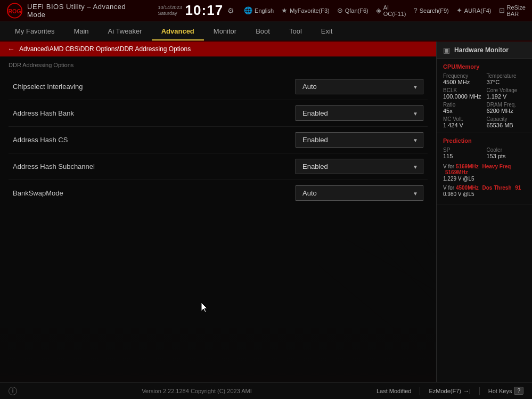 The height and width of the screenshot is (399, 532). Describe the element at coordinates (497, 188) in the screenshot. I see `pred-4500-dos-label: Dos Thresh` at that location.